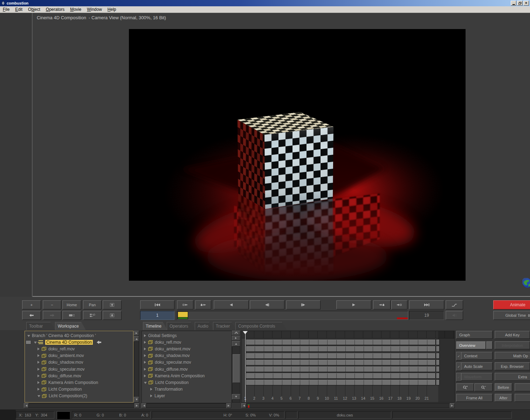 The image size is (530, 420). I want to click on playhead-chip, so click(183, 314).